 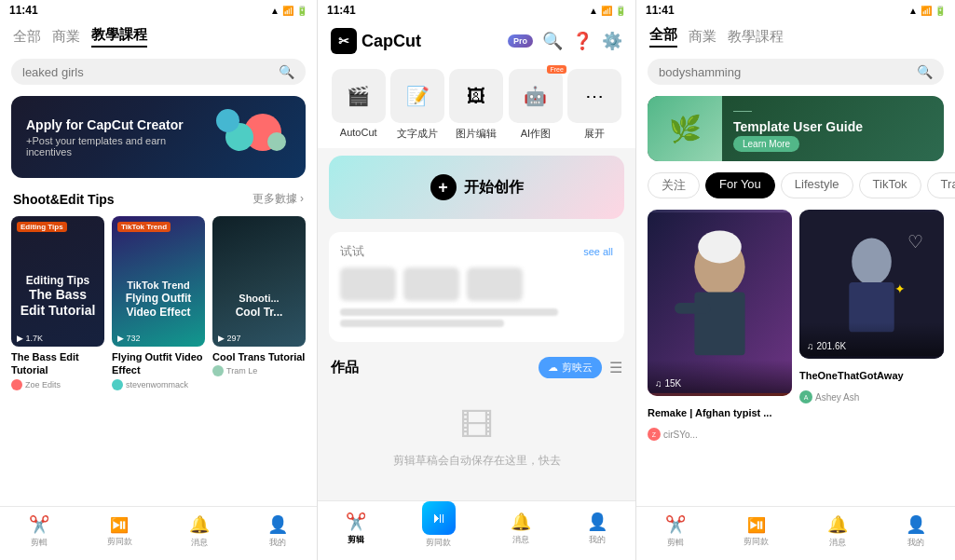 What do you see at coordinates (598, 252) in the screenshot?
I see `see-all-link: see all` at bounding box center [598, 252].